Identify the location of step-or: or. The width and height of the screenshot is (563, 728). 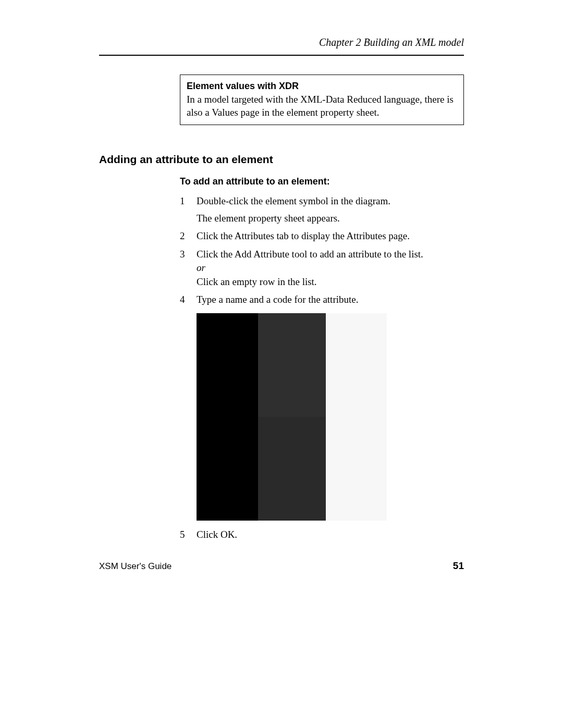
(331, 268).